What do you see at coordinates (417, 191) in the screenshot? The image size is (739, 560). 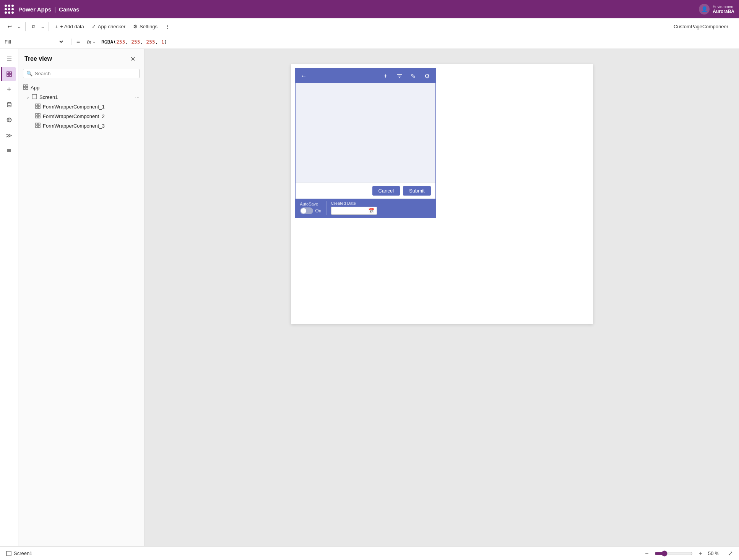 I see `submit-button: Submit` at bounding box center [417, 191].